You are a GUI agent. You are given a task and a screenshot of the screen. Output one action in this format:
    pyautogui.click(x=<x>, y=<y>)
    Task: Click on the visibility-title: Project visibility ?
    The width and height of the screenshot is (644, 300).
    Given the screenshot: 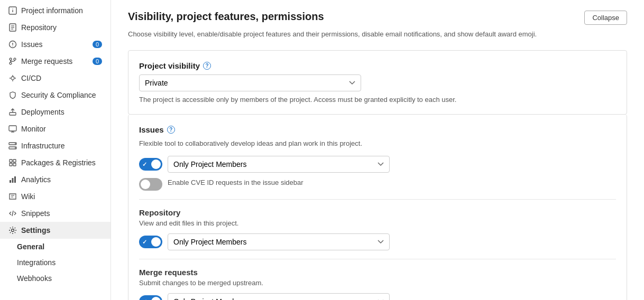 What is the action you would take?
    pyautogui.click(x=378, y=65)
    